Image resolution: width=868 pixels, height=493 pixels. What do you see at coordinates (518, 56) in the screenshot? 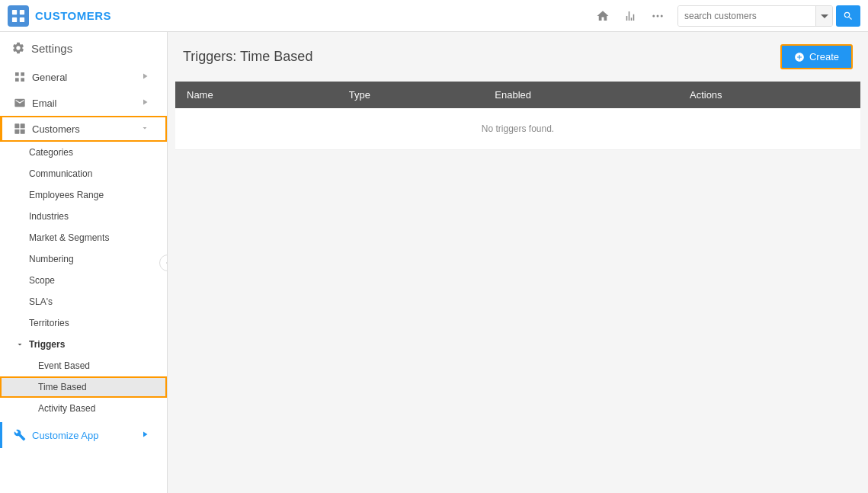
I see `content-header: Triggers: Time Based Create` at bounding box center [518, 56].